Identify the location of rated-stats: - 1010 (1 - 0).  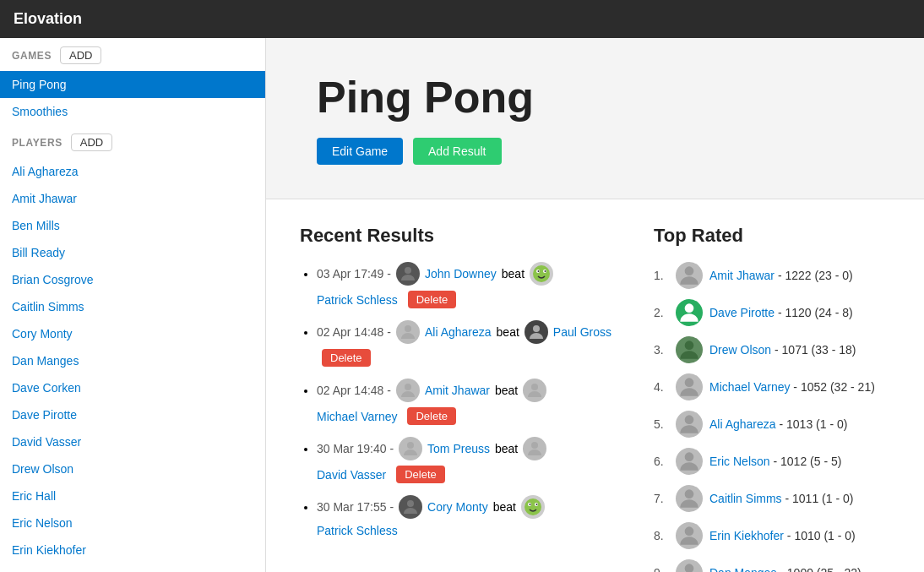
(821, 536).